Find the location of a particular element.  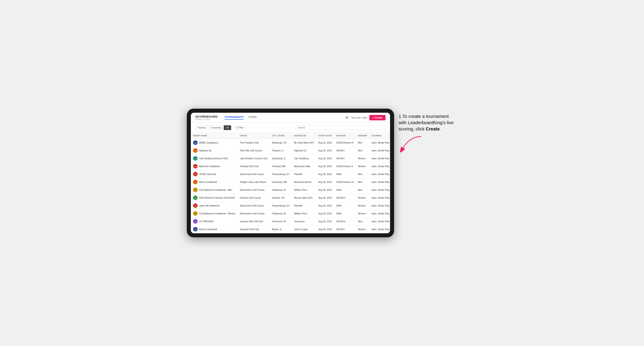

event-name-text: Fall Statesmen Invitational - Men is located at coordinates (216, 190).